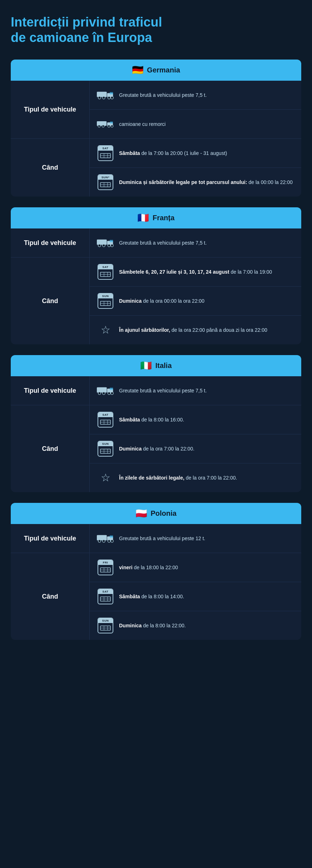 This screenshot has height=868, width=312. What do you see at coordinates (156, 218) in the screenshot?
I see `country-header-franta: 🇫🇷 Franța` at bounding box center [156, 218].